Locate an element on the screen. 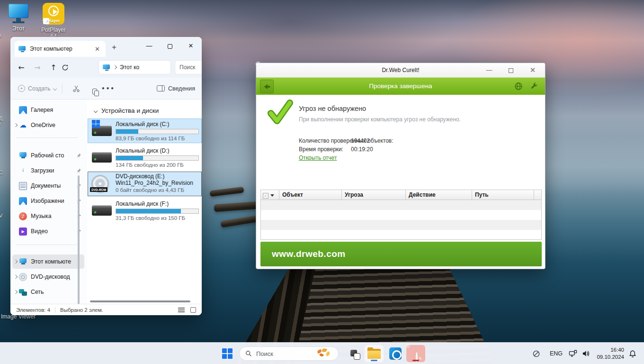 The image size is (644, 364). scan-time-value: 00:19:20 is located at coordinates (362, 149).